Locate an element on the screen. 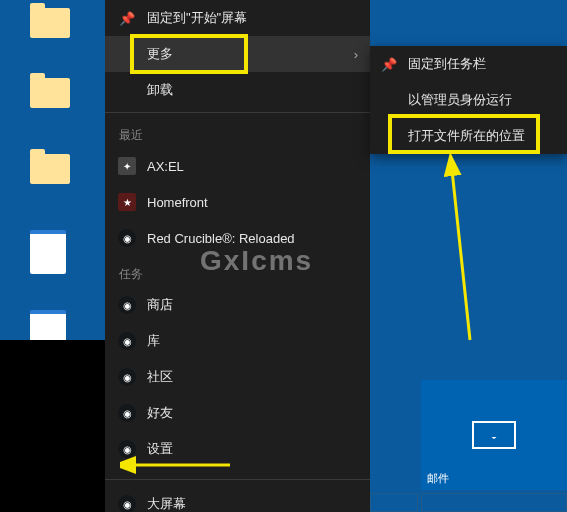 Image resolution: width=567 pixels, height=512 pixels. submenu-open-location: 打开文件所在的位置 is located at coordinates (468, 136).